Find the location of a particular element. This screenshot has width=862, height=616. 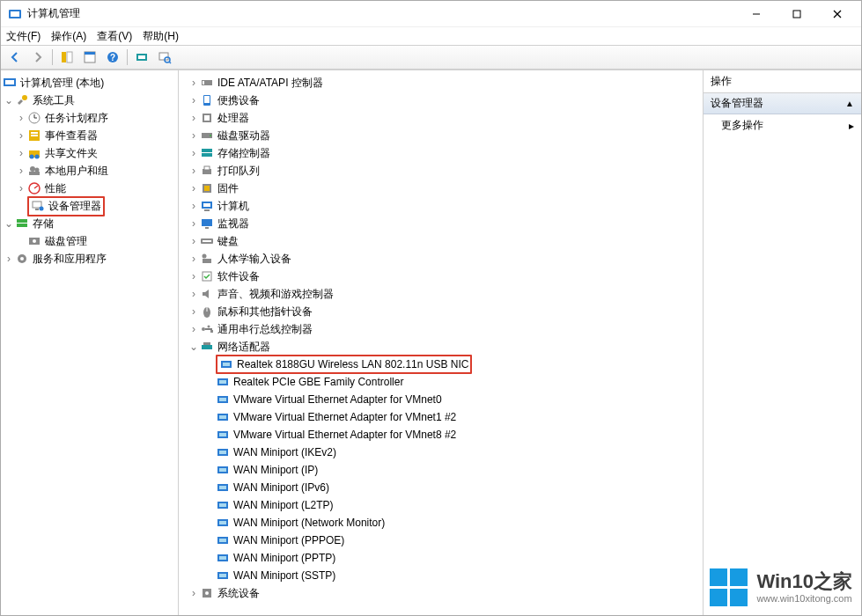

close-button is located at coordinates (837, 14).